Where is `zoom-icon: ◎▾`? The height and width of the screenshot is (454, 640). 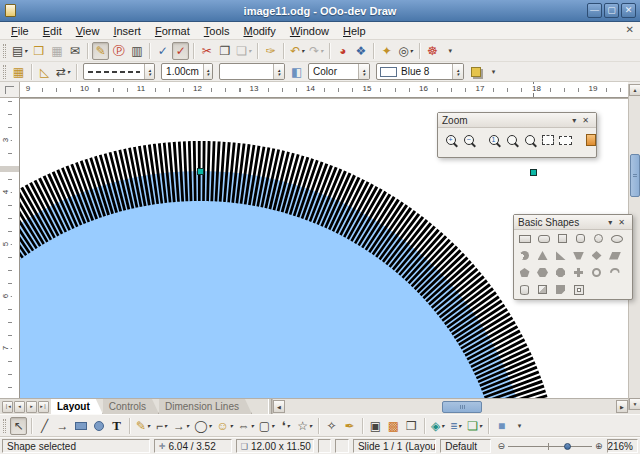
zoom-icon: ◎▾ is located at coordinates (406, 51).